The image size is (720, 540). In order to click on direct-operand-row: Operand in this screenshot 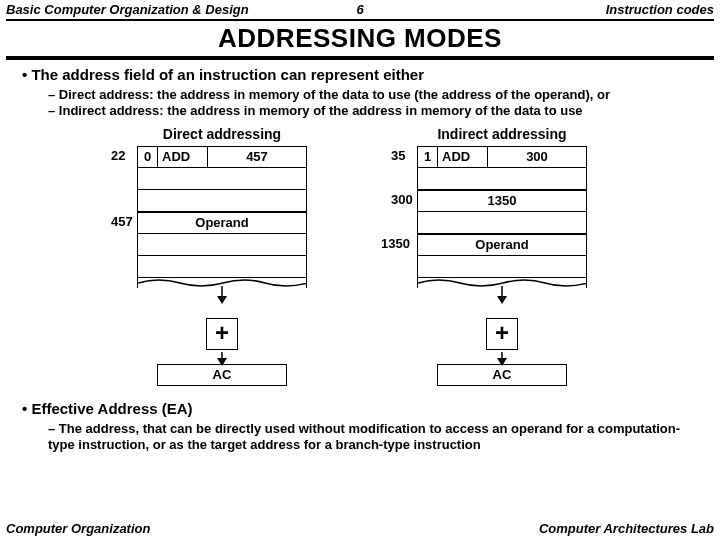, I will do `click(222, 223)`.